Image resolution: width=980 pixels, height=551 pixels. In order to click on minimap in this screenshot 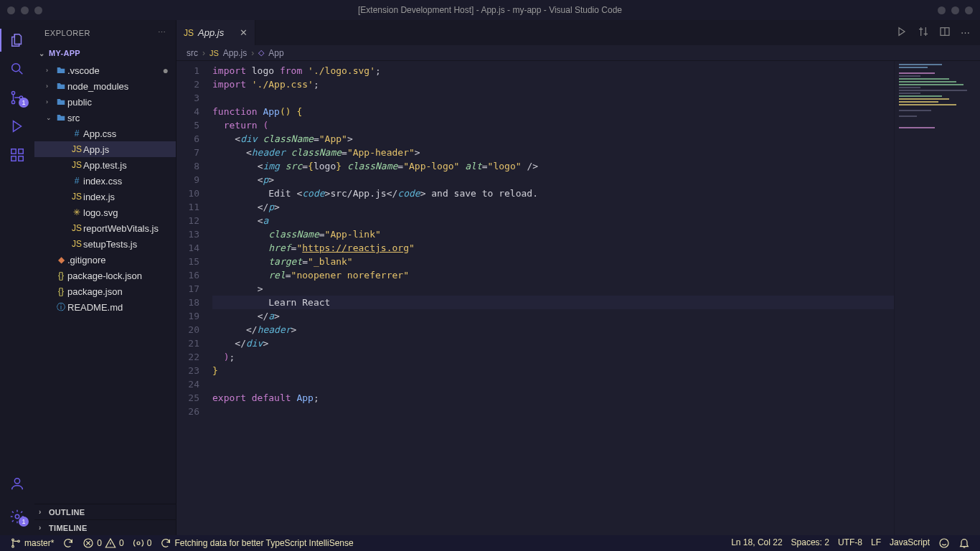, I will do `click(937, 298)`.